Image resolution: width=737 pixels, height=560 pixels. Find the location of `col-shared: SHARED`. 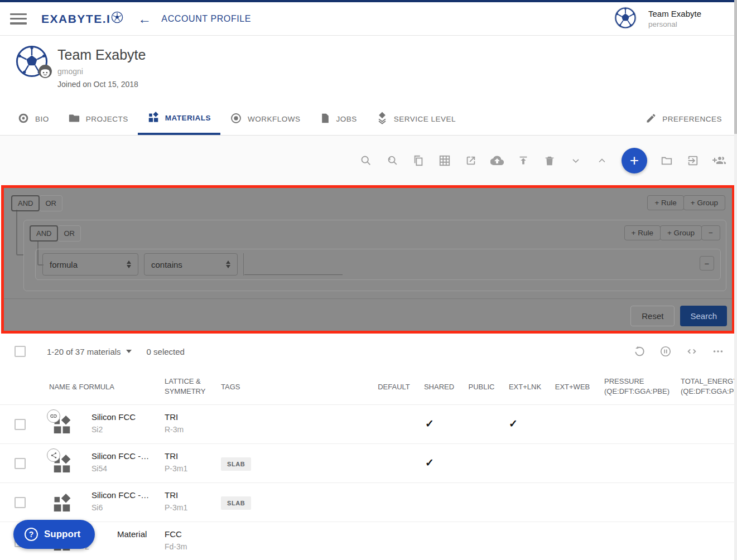

col-shared: SHARED is located at coordinates (439, 386).